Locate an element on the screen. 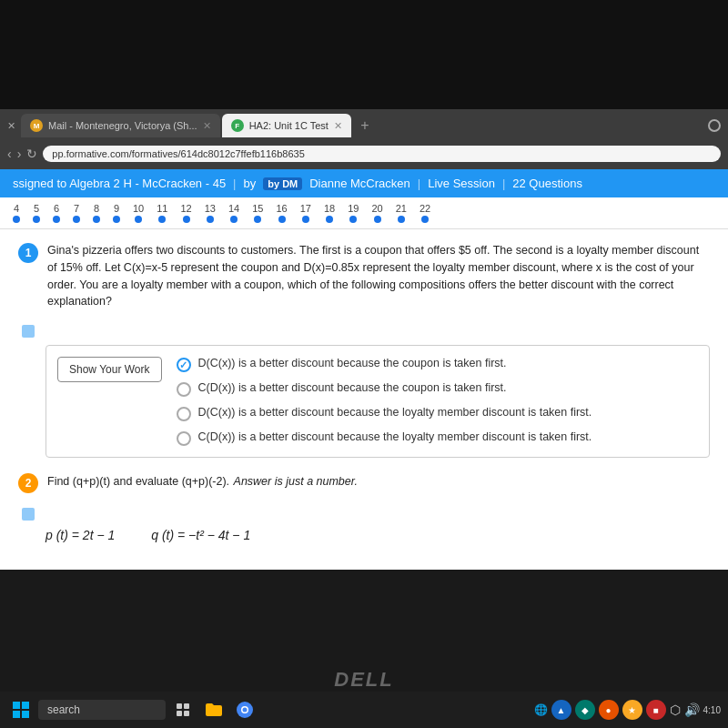 This screenshot has width=728, height=728. q-num-15: 15 is located at coordinates (258, 213).